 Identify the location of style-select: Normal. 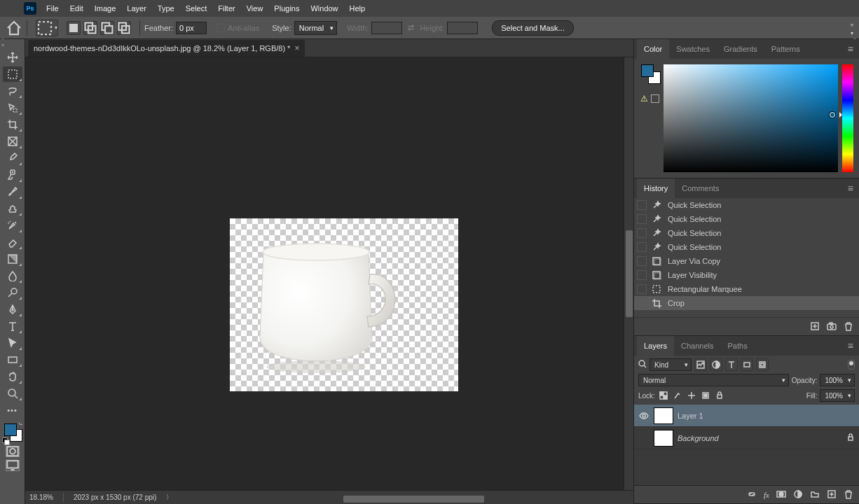
(315, 28).